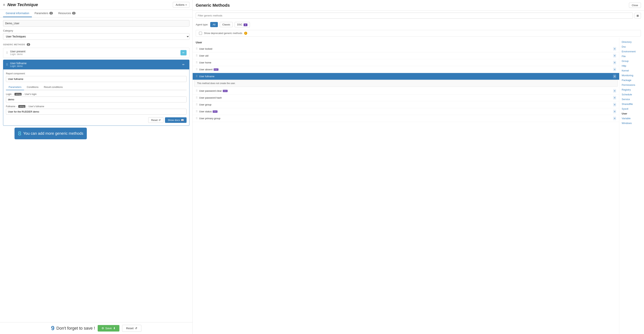  What do you see at coordinates (226, 25) in the screenshot?
I see `agent-btn-classic: Classic` at bounding box center [226, 25].